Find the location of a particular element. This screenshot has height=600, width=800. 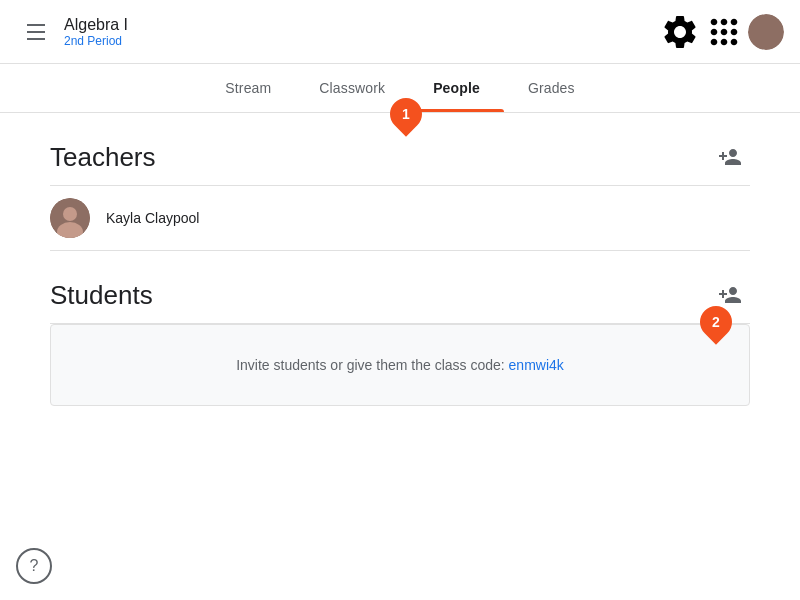

avatar-initials is located at coordinates (766, 32).